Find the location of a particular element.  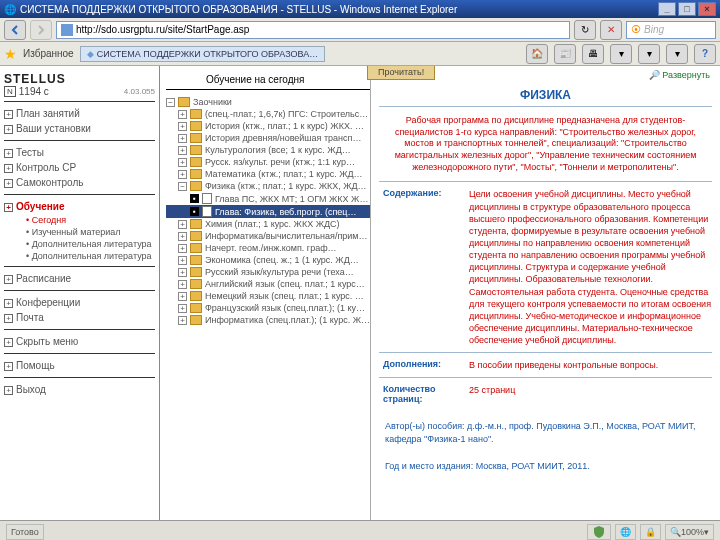

nav-today: • Сегодня is located at coordinates (80, 220).